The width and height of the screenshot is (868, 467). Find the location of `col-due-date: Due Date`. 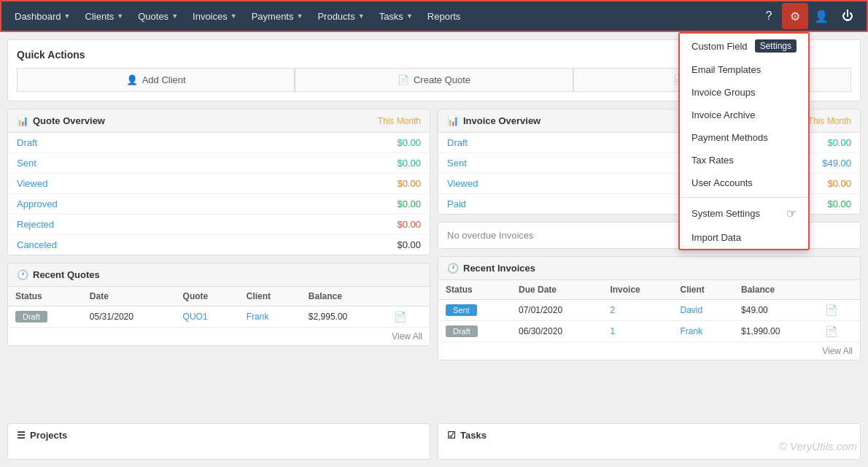

col-due-date: Due Date is located at coordinates (557, 290).